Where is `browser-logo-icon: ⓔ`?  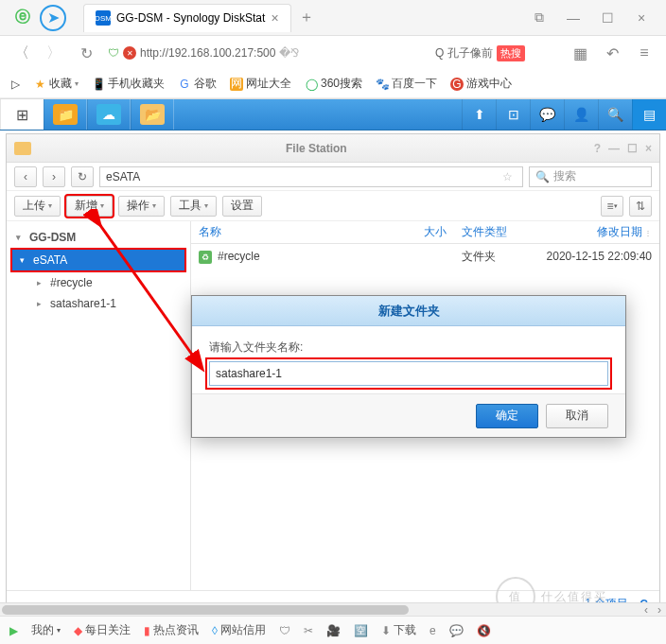
browser-logo-icon: ⓔ is located at coordinates (23, 18).